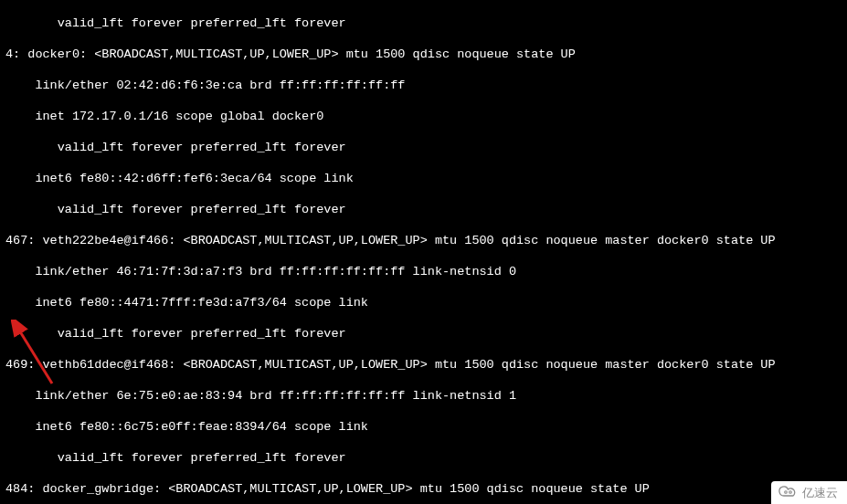 This screenshot has width=847, height=504. I want to click on watermark-badge: 亿速云, so click(810, 493).